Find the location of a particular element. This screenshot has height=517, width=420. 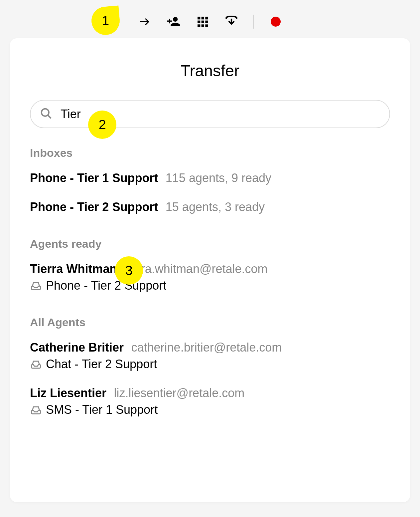

agent-inbox: SMS - Tier 1 Support is located at coordinates (102, 410).